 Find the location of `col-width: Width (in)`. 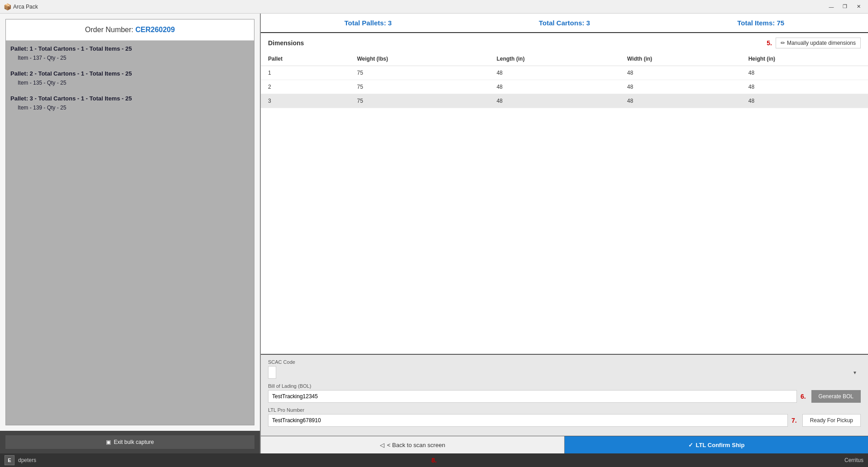

col-width: Width (in) is located at coordinates (681, 59).